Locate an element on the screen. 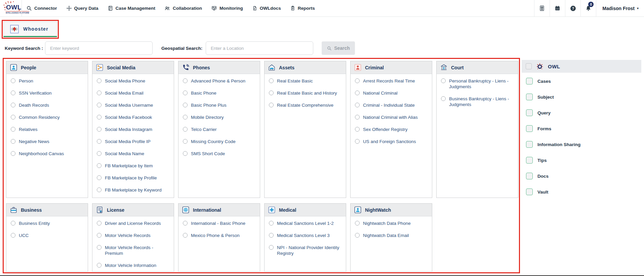 This screenshot has height=276, width=644. action-audit is located at coordinates (542, 8).